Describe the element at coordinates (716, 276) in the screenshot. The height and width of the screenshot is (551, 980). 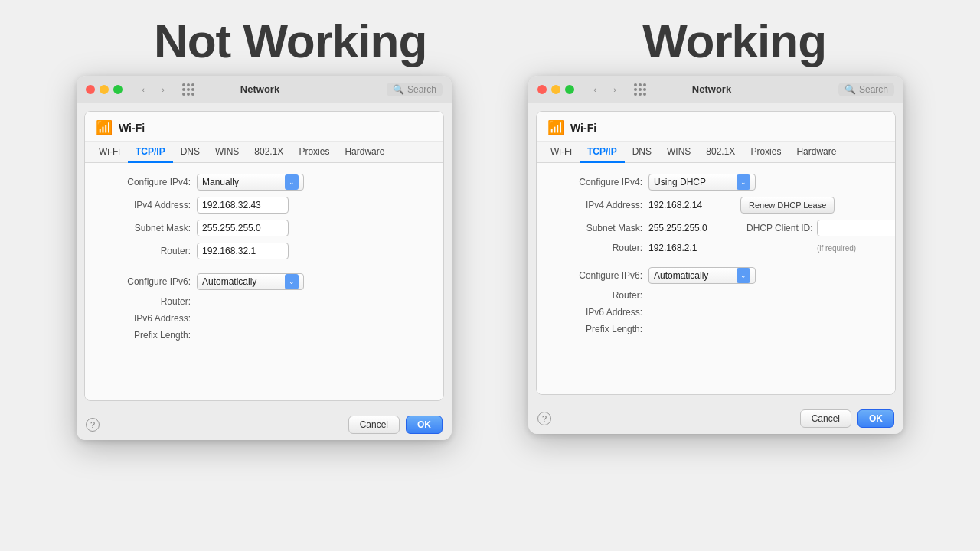
I see `configure-ipv6-row-right: Configure IPv6: Automatically ⌄` at that location.